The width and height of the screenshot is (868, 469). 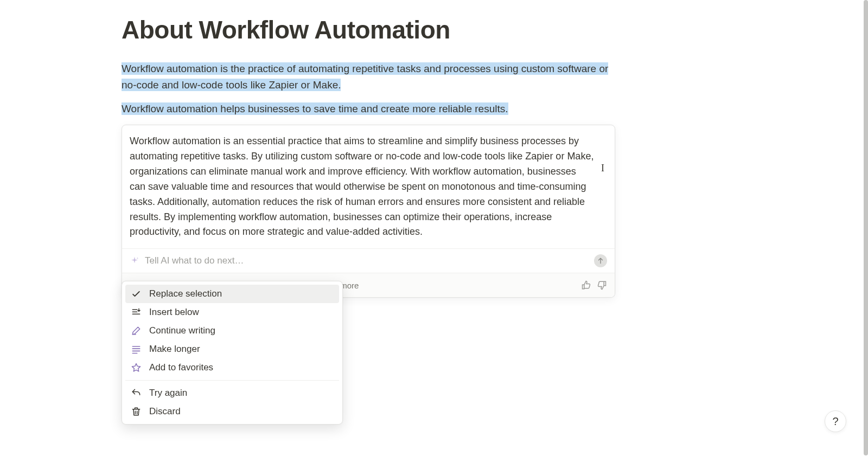 I want to click on menu-item-label: Try again, so click(x=168, y=393).